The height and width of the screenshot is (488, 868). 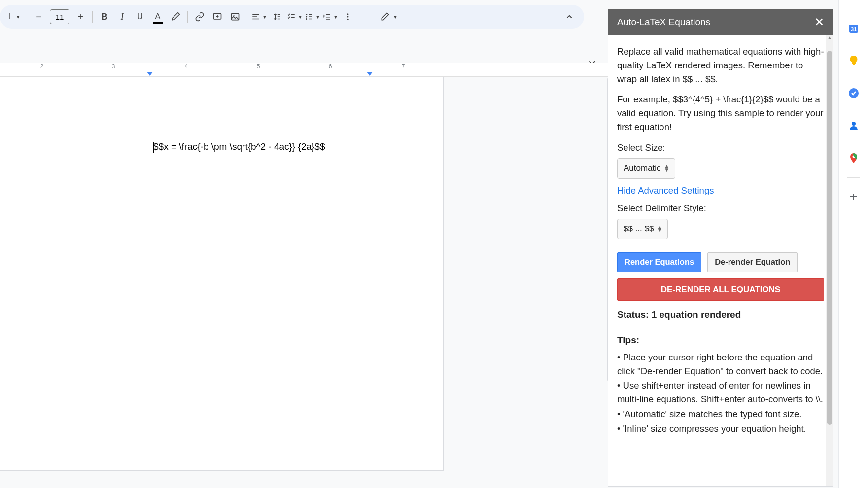 What do you see at coordinates (854, 93) in the screenshot?
I see `tasks-icon` at bounding box center [854, 93].